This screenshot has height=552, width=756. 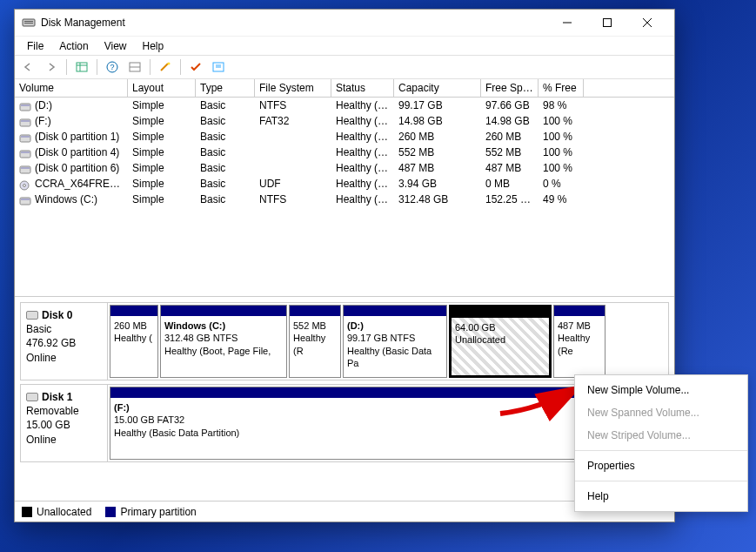 I want to click on view-toggle-button, so click(x=135, y=67).